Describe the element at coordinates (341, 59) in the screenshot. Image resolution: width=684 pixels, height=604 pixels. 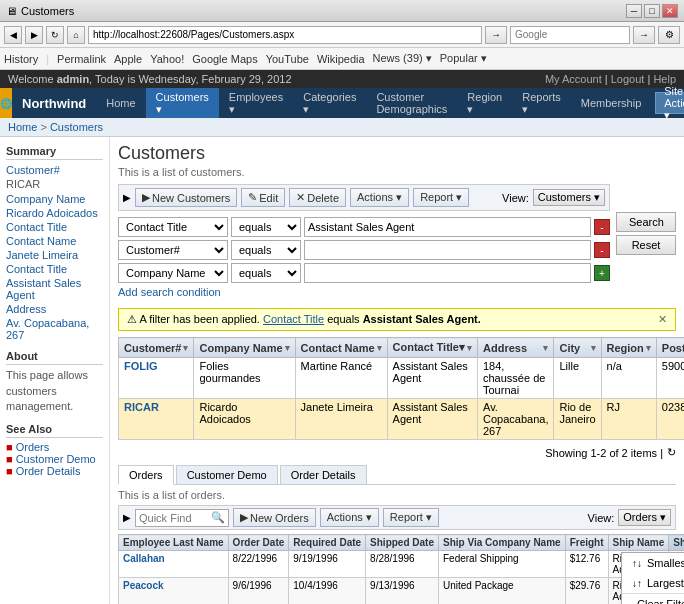
I see `bookmark-wikipedia: Wikipedia` at that location.